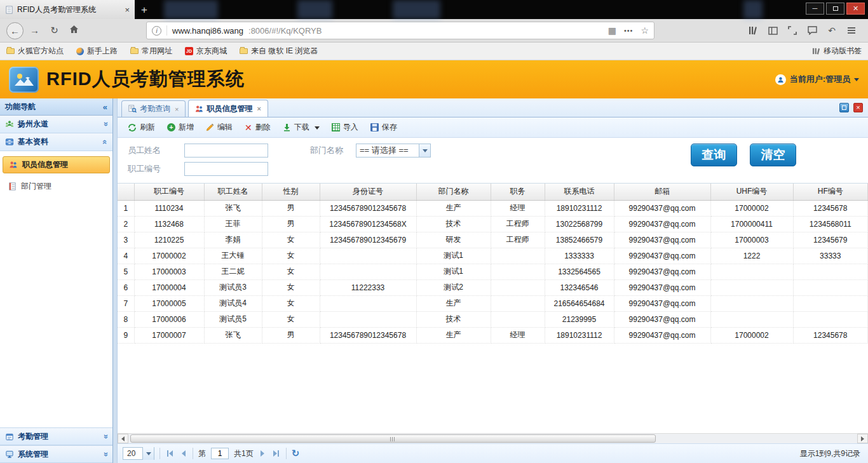  What do you see at coordinates (493, 319) in the screenshot?
I see `table-row: 8 17000006 测试员5 女 技术 21239995 99290437@q…` at bounding box center [493, 319].